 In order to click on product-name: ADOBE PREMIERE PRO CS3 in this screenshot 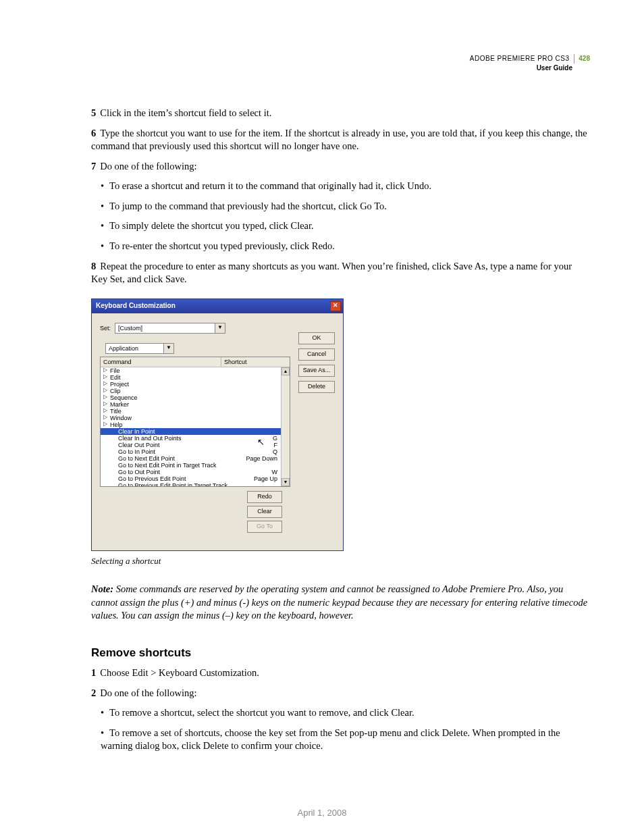, I will do `click(520, 58)`.